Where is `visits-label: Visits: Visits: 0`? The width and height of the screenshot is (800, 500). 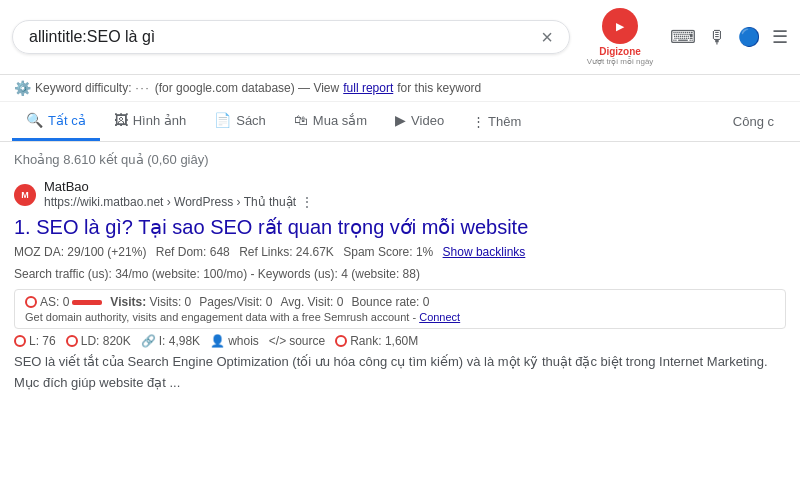 visits-label: Visits: Visits: 0 is located at coordinates (150, 302).